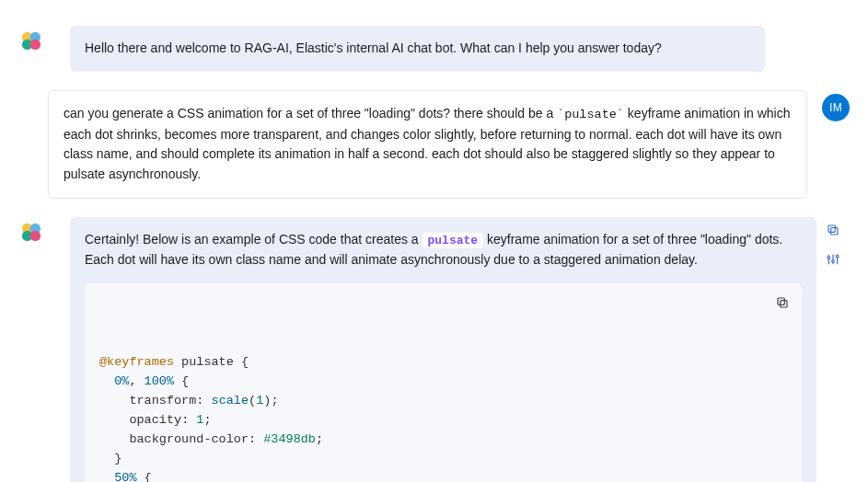  Describe the element at coordinates (374, 48) in the screenshot. I see `ai-welcome-text: Hello there and welcome to RAG-AI, Elast…` at that location.